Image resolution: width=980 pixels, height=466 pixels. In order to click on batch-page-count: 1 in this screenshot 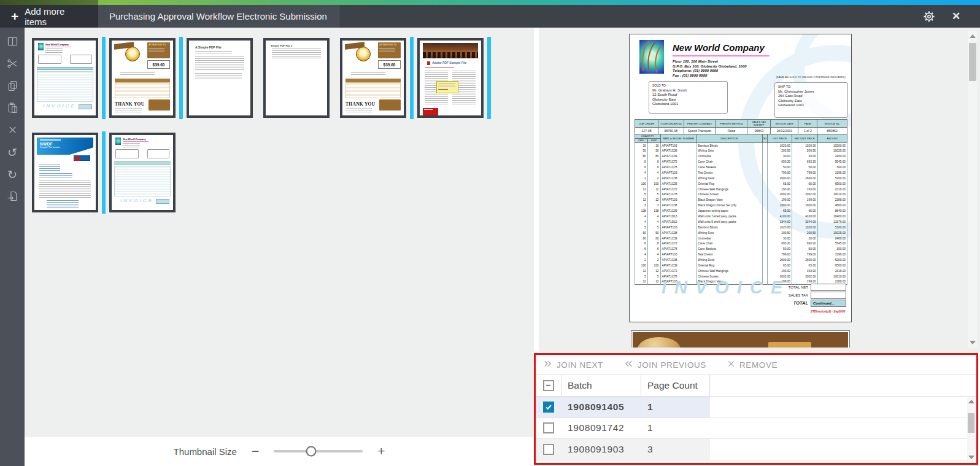, I will do `click(676, 407)`.